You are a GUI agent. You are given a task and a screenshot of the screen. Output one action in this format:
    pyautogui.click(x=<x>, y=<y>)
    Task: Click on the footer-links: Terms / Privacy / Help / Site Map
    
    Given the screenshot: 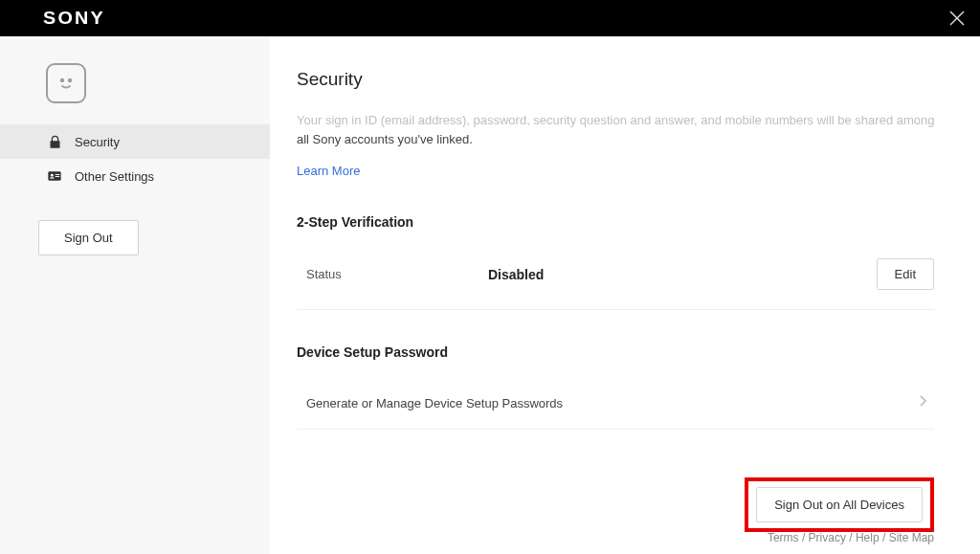 What is the action you would take?
    pyautogui.click(x=851, y=538)
    